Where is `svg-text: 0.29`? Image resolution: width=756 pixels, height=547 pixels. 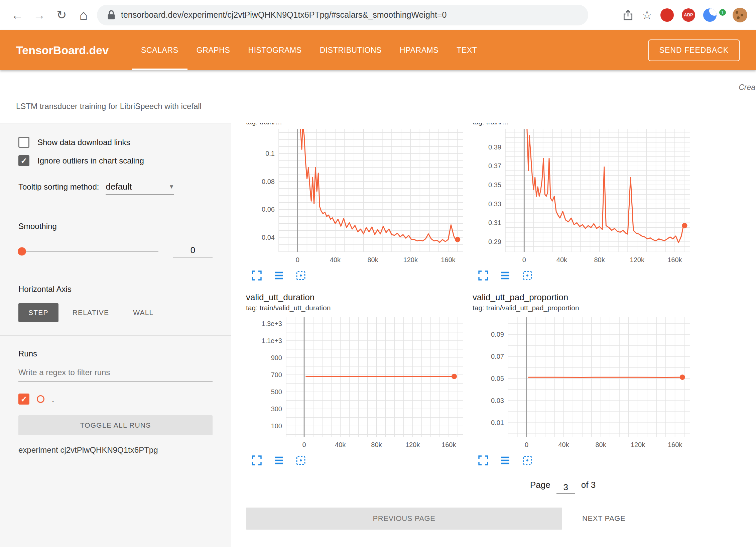 svg-text: 0.29 is located at coordinates (495, 242).